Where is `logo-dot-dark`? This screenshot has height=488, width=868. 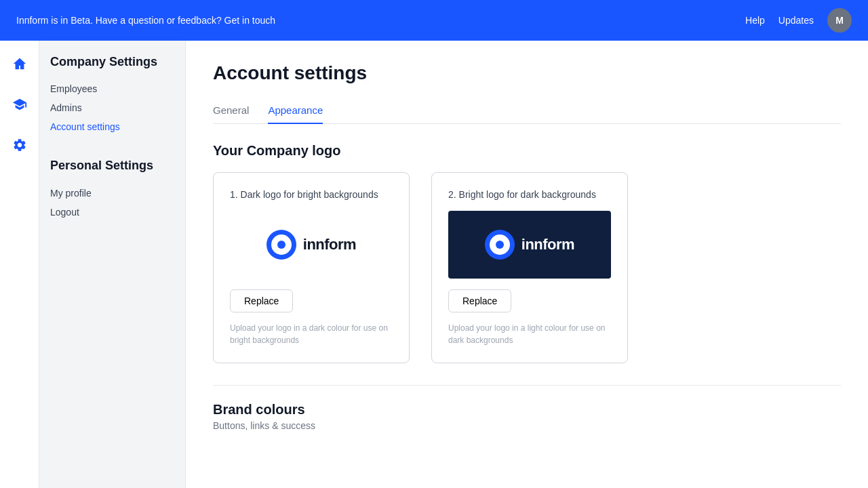 logo-dot-dark is located at coordinates (500, 245).